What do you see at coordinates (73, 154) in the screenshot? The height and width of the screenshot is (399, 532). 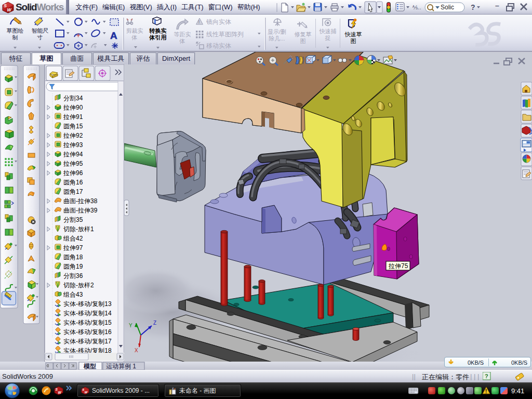 I see `svg-text: 拉伸94` at bounding box center [73, 154].